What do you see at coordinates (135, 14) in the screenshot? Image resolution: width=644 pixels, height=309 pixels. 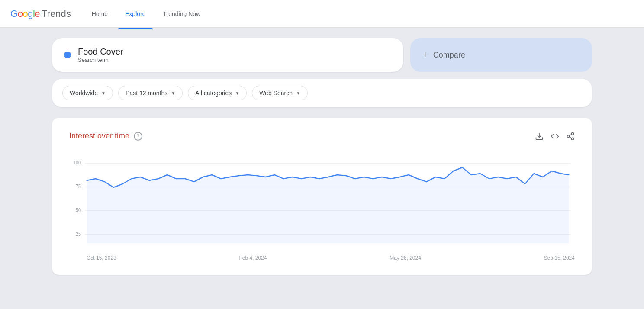 I see `nav-item-explore: Explore` at bounding box center [135, 14].